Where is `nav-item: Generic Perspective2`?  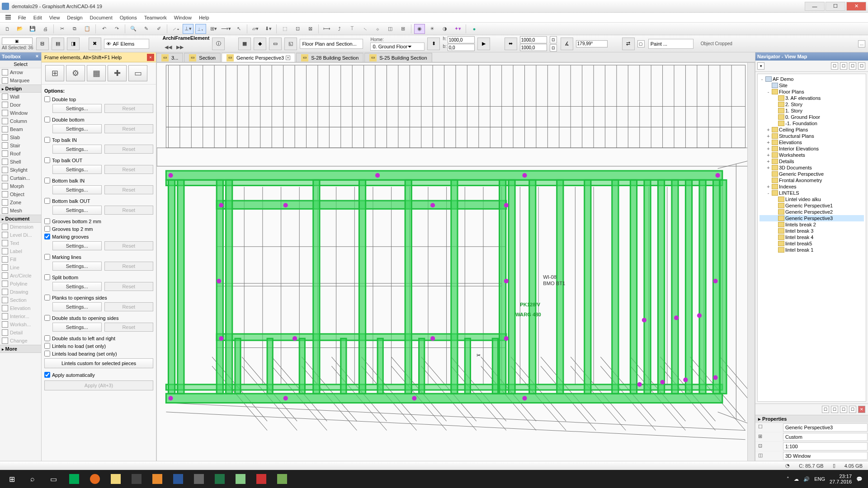
nav-item: Generic Perspective2 is located at coordinates (812, 212).